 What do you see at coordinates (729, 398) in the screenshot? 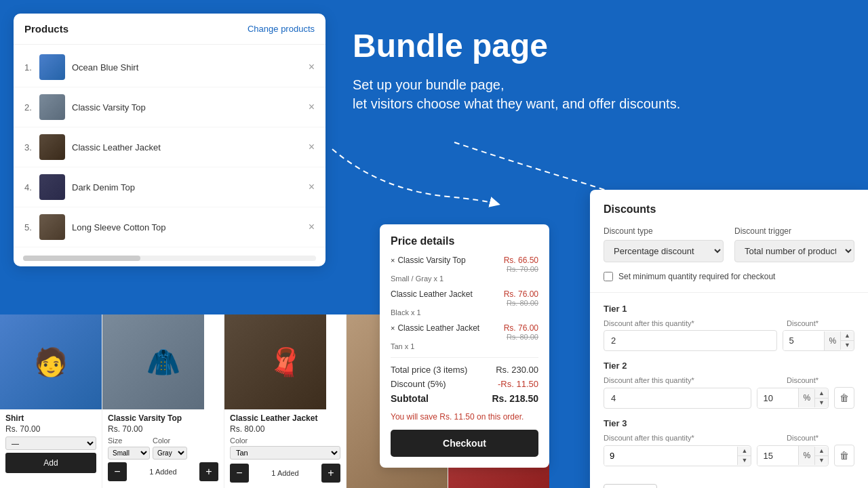
I see `tier-2-row: % ▲ ▼ 🗑` at bounding box center [729, 398].